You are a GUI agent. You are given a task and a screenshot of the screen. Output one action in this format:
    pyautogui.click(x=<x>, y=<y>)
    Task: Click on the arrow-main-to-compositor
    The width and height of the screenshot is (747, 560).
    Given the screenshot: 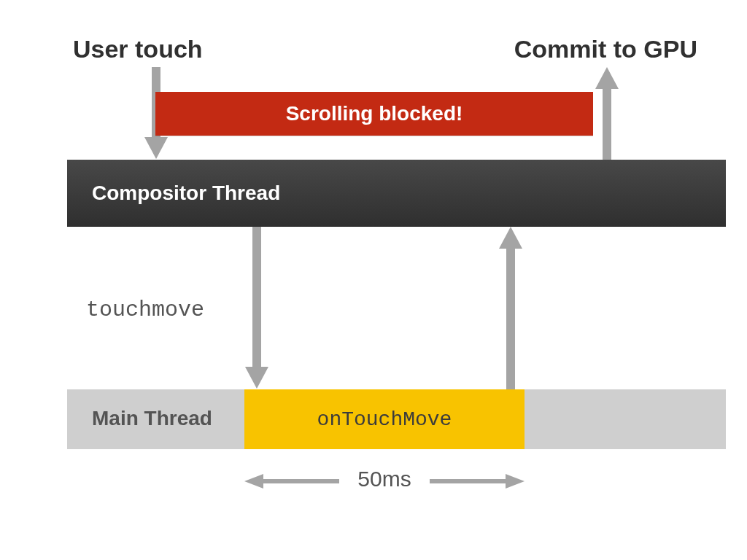 What is the action you would take?
    pyautogui.click(x=511, y=308)
    